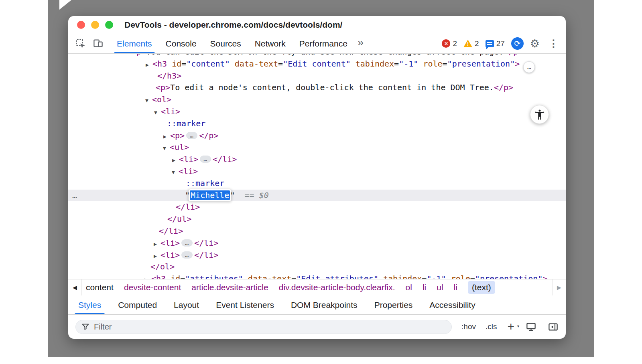  Describe the element at coordinates (409, 287) in the screenshot. I see `breadcrumb-item-ol: ol` at that location.